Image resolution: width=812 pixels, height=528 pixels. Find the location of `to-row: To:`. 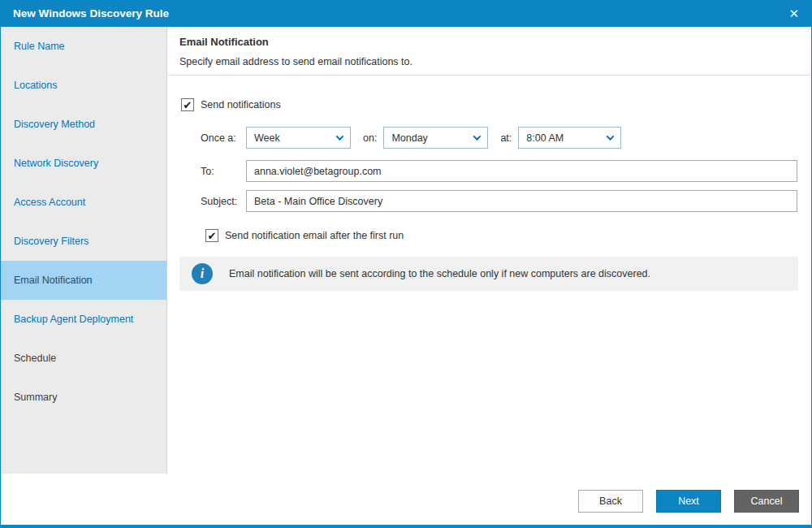

to-row: To: is located at coordinates (499, 171).